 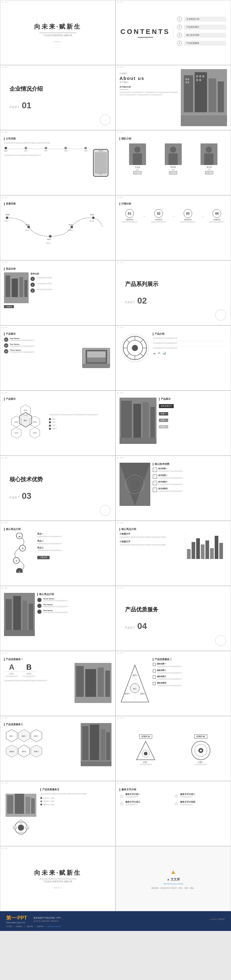 What do you see at coordinates (122, 921) in the screenshot?
I see `footer-contact: 告白栏目 / 版权说明 / 免责声明` at bounding box center [122, 921].